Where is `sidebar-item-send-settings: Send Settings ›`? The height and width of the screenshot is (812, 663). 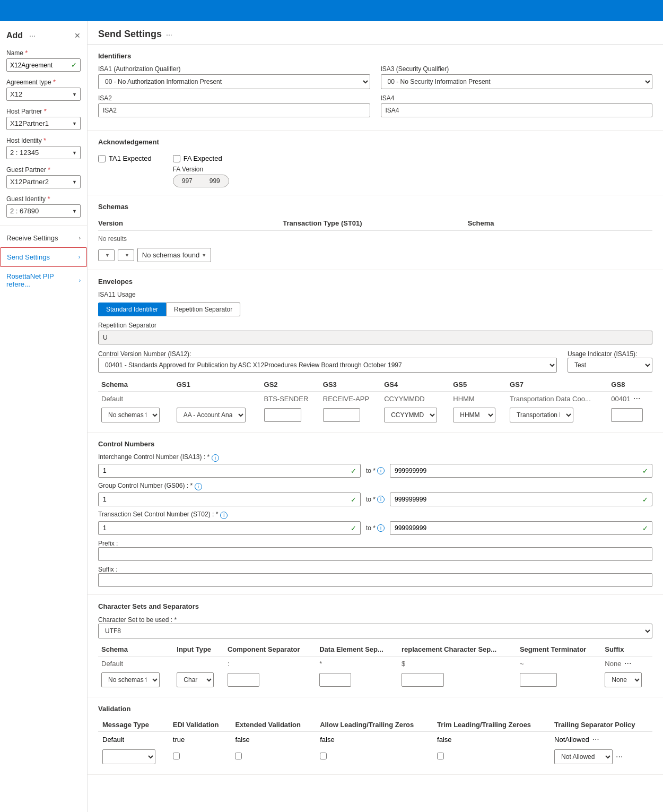 sidebar-item-send-settings: Send Settings › is located at coordinates (43, 257).